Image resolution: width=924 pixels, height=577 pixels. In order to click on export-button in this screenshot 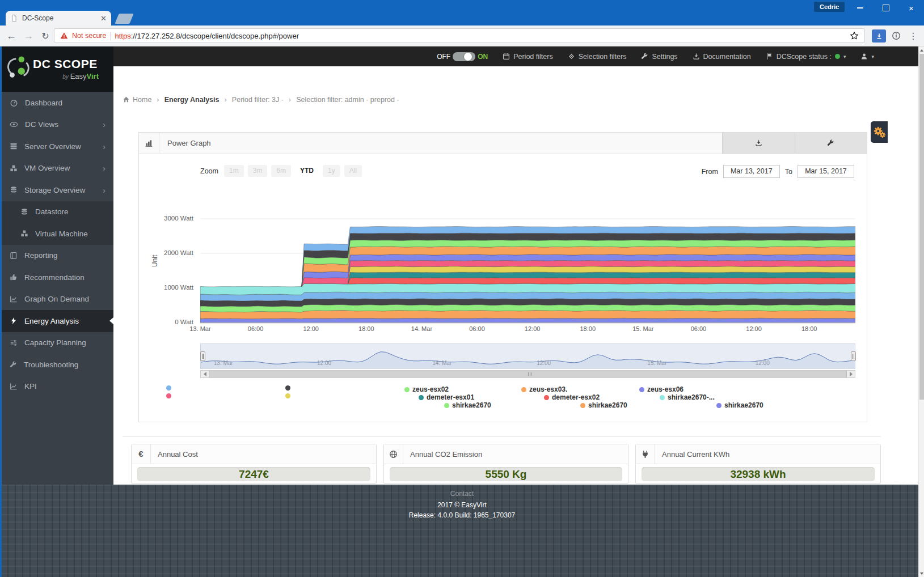, I will do `click(759, 143)`.